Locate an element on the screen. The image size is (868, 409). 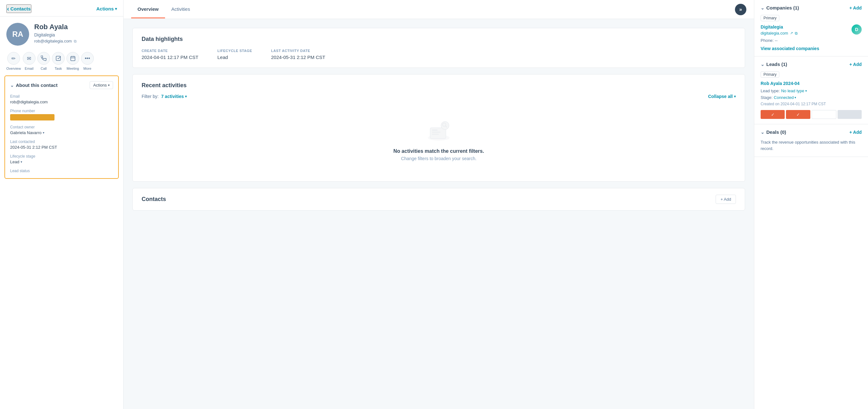
sidebar-header: Contacts Actions is located at coordinates (62, 8).